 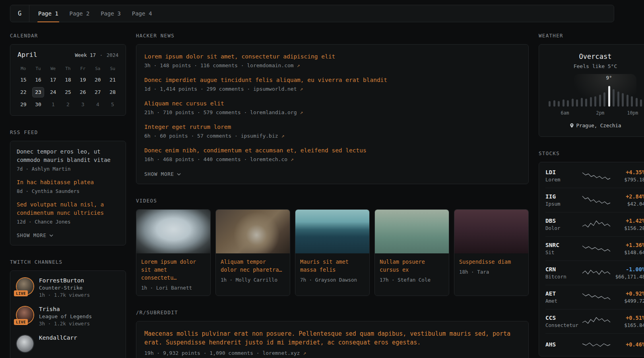 I want to click on news-item-title: Donec imperdiet augue tincidunt felis al…, so click(x=332, y=80).